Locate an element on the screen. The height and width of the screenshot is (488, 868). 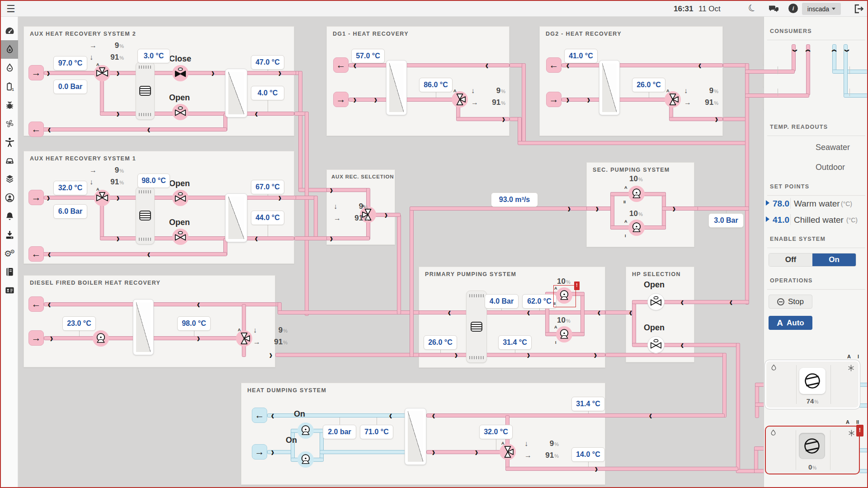
valve-state-label: Close is located at coordinates (180, 59).